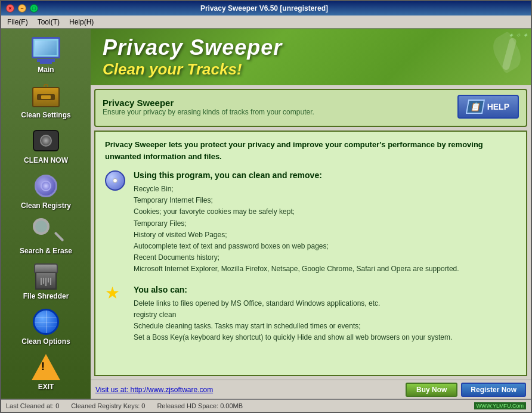  I want to click on menu-bar: File(F) Tool(T) Help(H), so click(266, 22).